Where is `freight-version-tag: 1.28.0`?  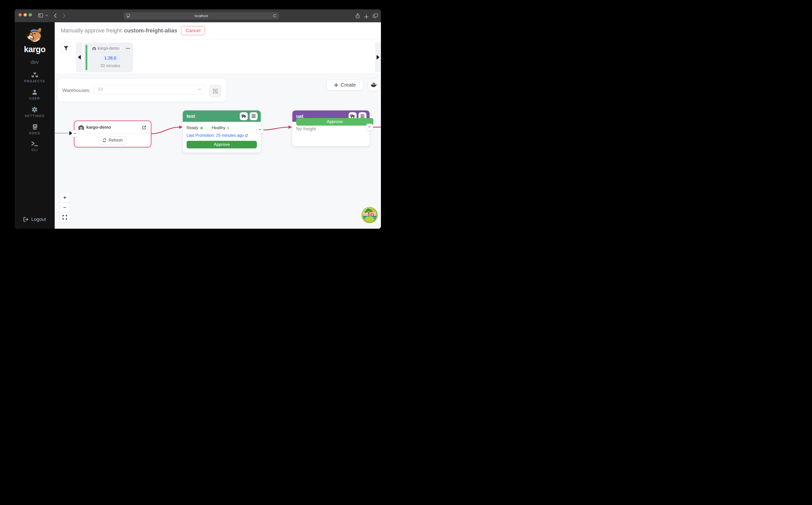 freight-version-tag: 1.28.0 is located at coordinates (110, 58).